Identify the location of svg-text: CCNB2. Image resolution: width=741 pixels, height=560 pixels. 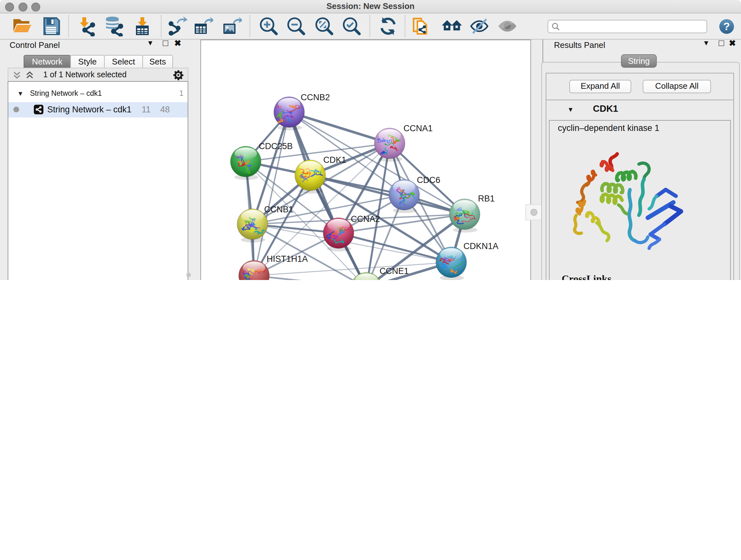
(315, 97).